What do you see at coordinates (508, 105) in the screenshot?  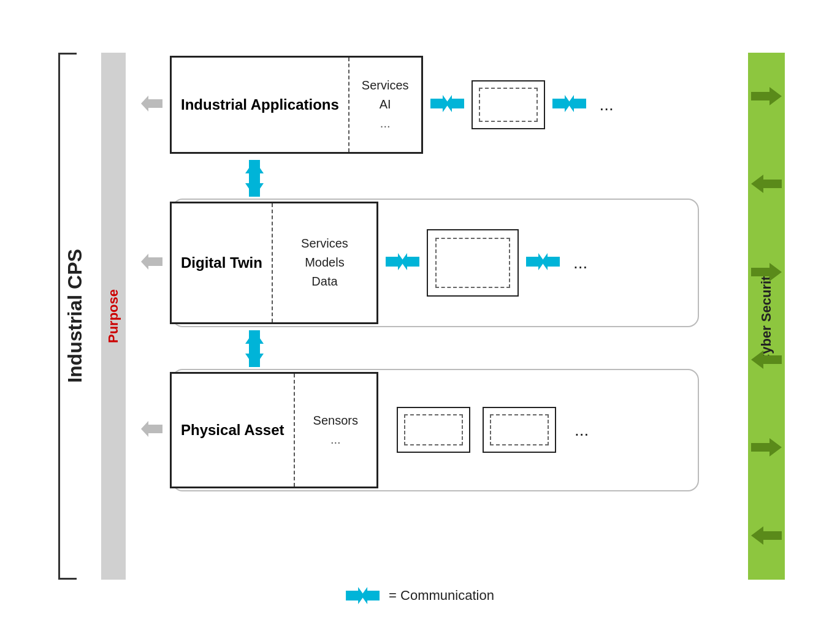 I see `ia-dashed-box` at bounding box center [508, 105].